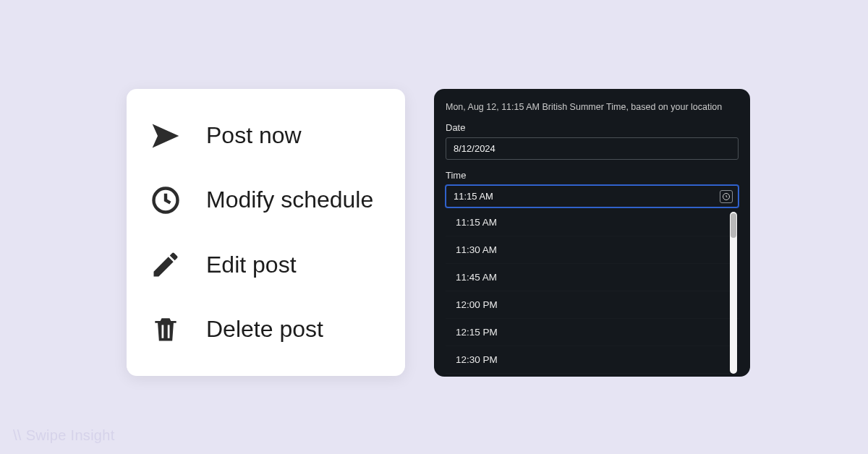 The width and height of the screenshot is (868, 454). I want to click on menu-item-label: Modify schedule, so click(289, 200).